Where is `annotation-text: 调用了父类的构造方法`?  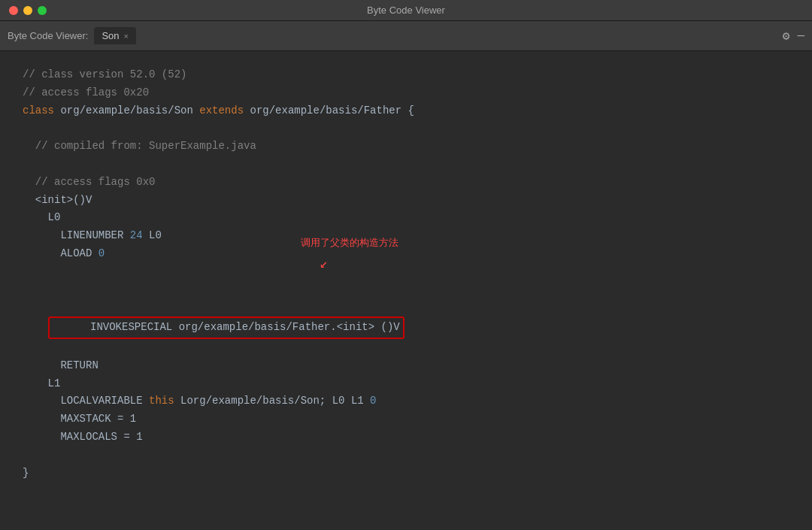
annotation-text: 调用了父类的构造方法 is located at coordinates (350, 243).